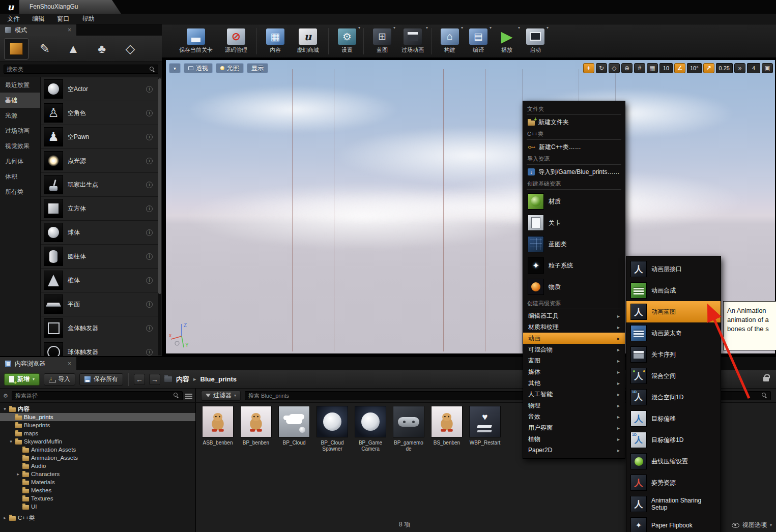  I want to click on tree-item-audio: Audio, so click(98, 466).